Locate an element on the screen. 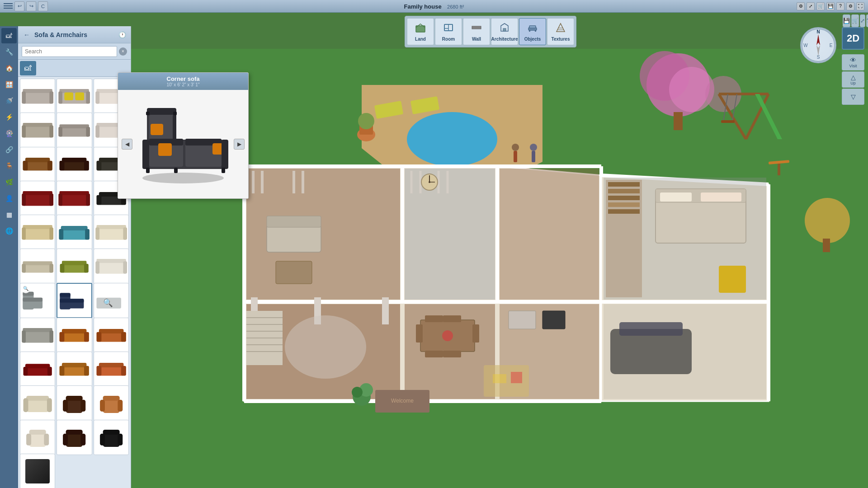 The width and height of the screenshot is (868, 488). sidebar-item-outdoor: 🎡 is located at coordinates (9, 133).